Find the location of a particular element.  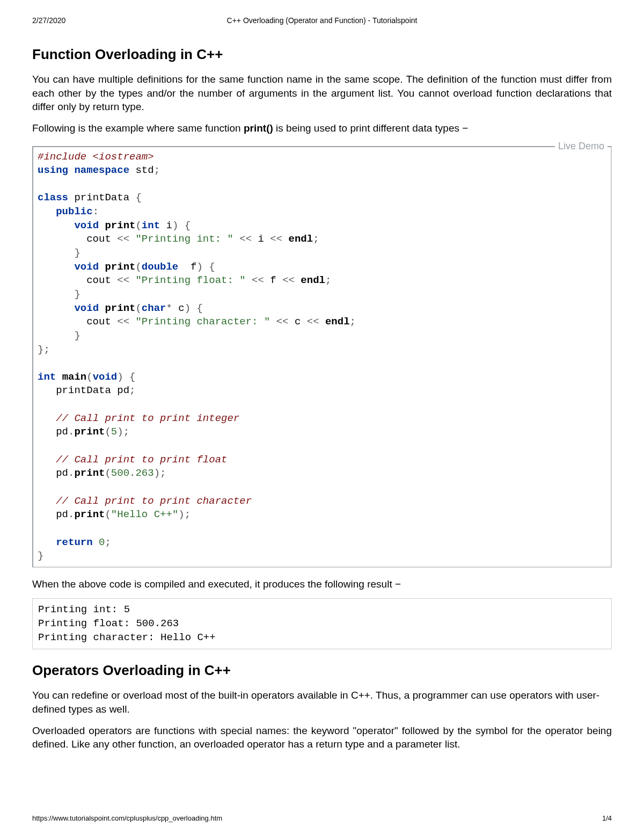

tok-kw: using is located at coordinates (53, 170).